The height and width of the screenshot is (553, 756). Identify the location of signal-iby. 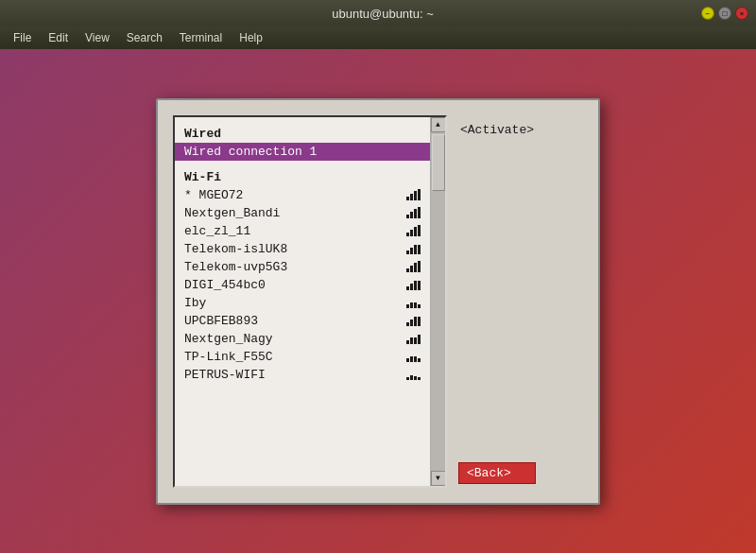
(414, 302).